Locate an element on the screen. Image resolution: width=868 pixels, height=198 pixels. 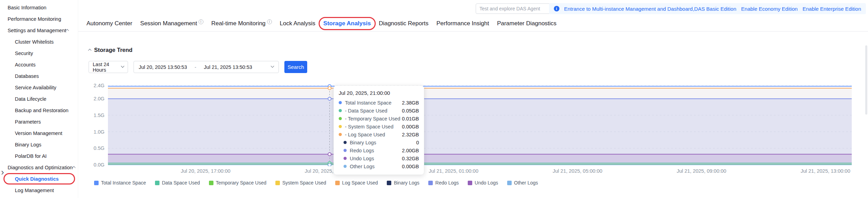
tooltip-row-label: - Data Space Used is located at coordinates (366, 111).